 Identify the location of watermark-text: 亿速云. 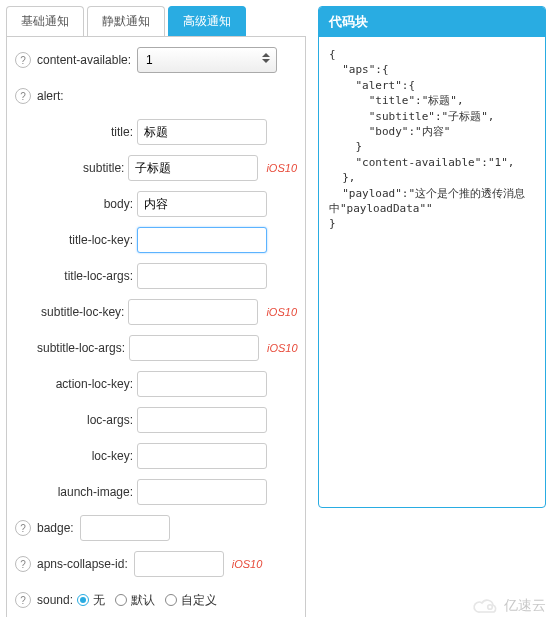
(525, 606).